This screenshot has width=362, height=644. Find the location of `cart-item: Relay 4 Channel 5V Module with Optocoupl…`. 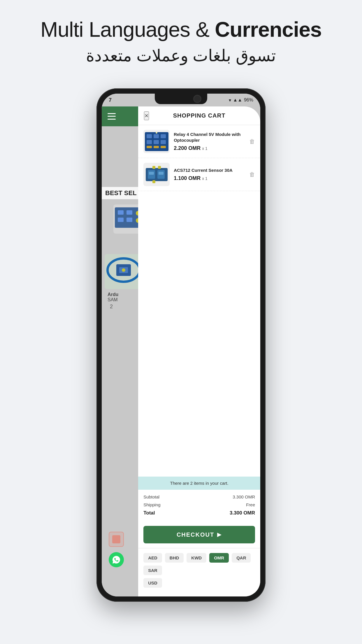

cart-item: Relay 4 Channel 5V Module with Optocoupl… is located at coordinates (199, 142).